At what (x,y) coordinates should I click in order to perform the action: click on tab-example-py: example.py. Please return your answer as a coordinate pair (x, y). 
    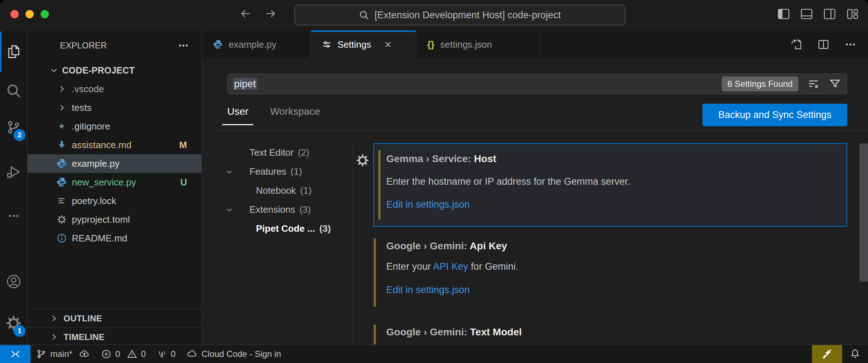
    Looking at the image, I should click on (256, 44).